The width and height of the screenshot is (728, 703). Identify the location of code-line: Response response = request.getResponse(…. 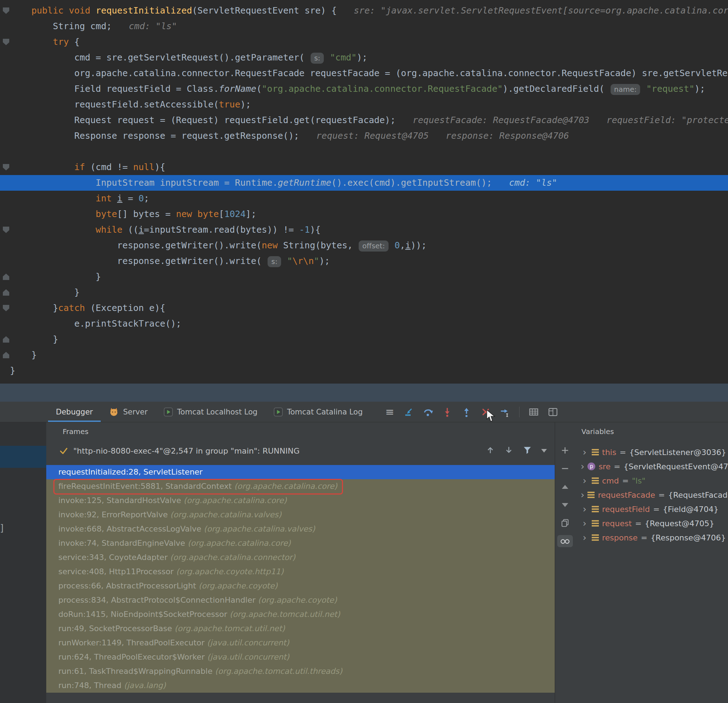
(364, 136).